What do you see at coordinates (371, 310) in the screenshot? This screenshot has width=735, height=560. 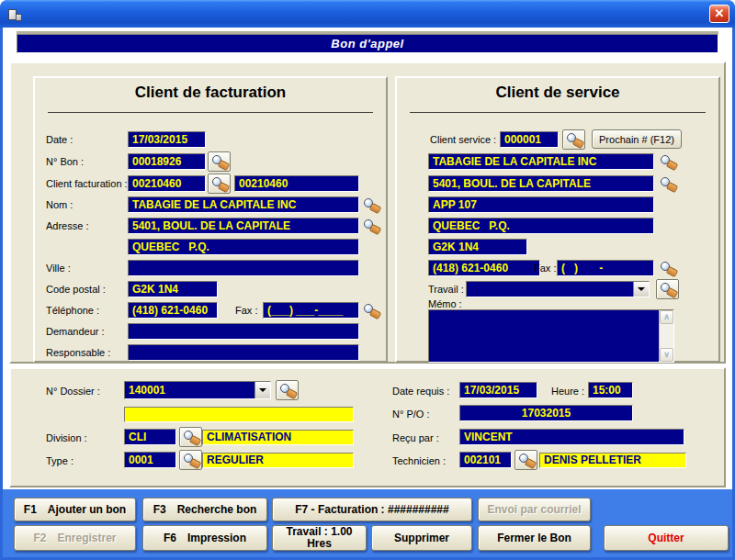 I see `fax-search-icon` at bounding box center [371, 310].